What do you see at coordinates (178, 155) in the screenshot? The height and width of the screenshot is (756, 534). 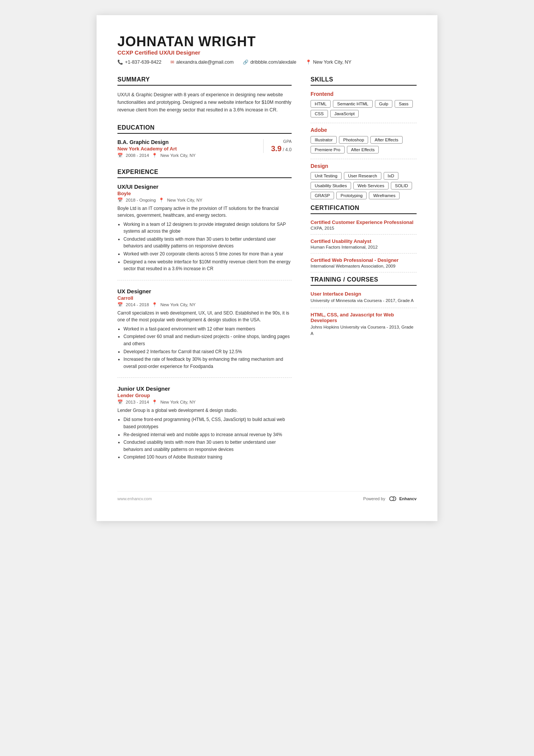 I see `edu-location: New York City, NY` at bounding box center [178, 155].